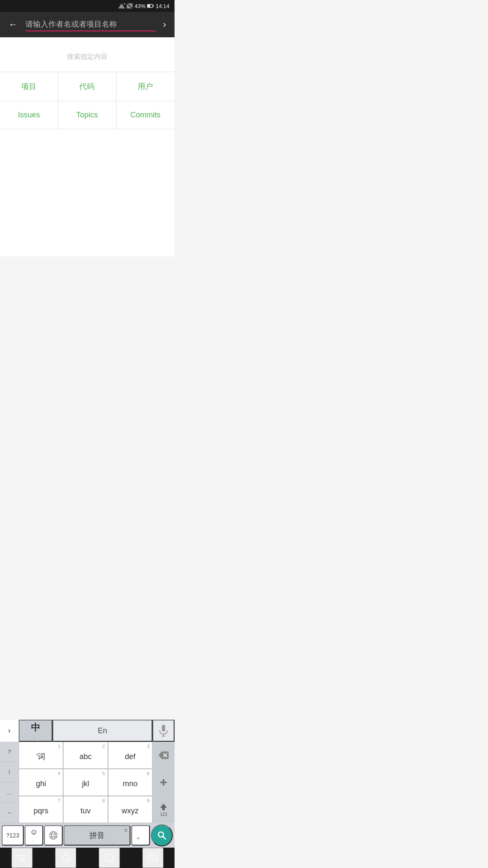 This screenshot has width=488, height=868. What do you see at coordinates (150, 6) in the screenshot?
I see `battery-icon` at bounding box center [150, 6].